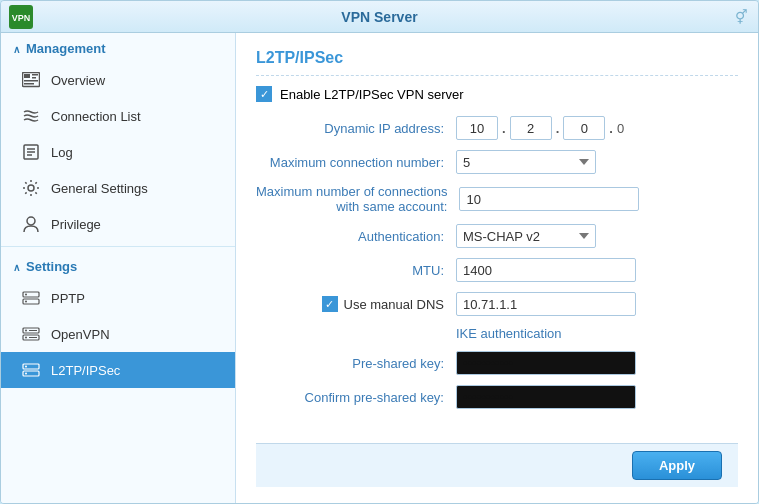  What do you see at coordinates (118, 334) in the screenshot?
I see `sidebar-item-openvpn: OpenVPN` at bounding box center [118, 334].